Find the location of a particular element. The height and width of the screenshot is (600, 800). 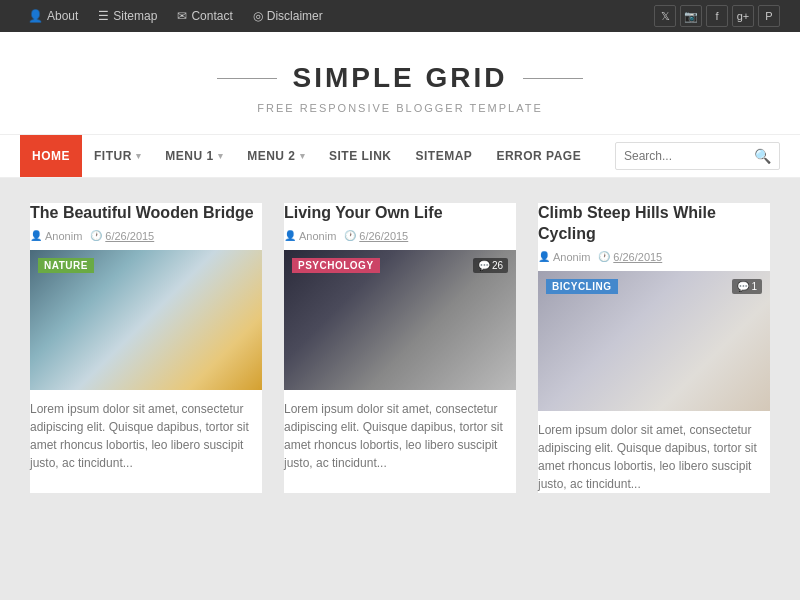

post-image-wrap: BICYCLING 💬1 is located at coordinates (654, 341).